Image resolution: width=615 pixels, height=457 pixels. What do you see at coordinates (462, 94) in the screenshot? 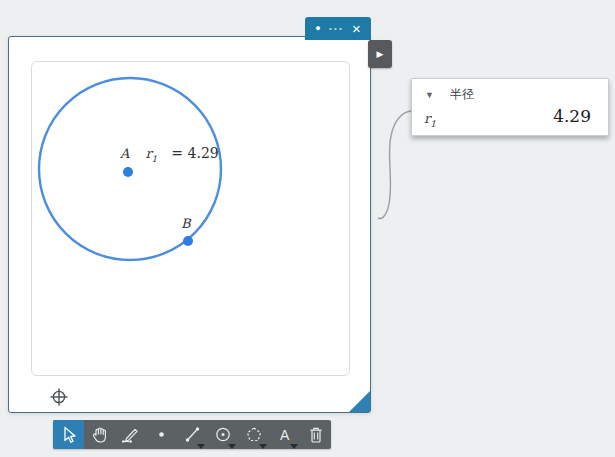
I see `measure-panel-title: 半径` at bounding box center [462, 94].